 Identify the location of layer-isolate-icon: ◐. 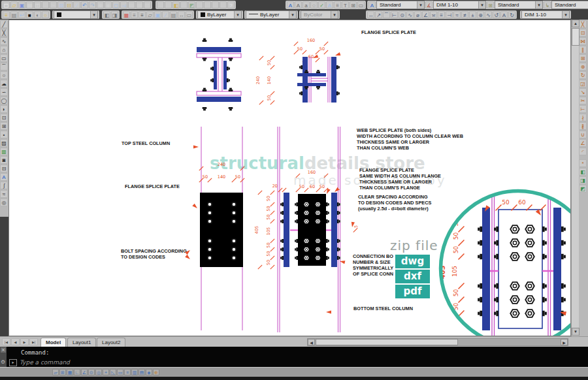
(38, 14).